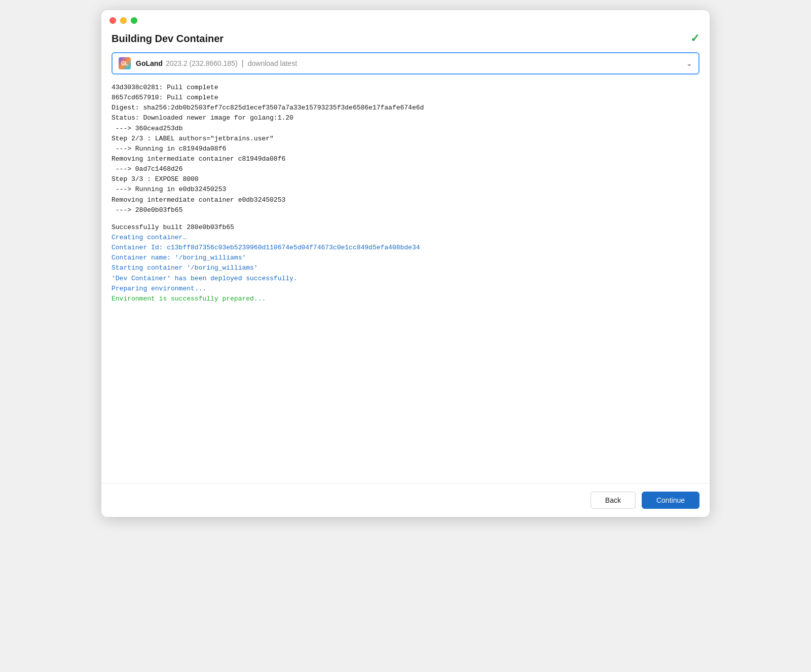  I want to click on log-line: 8657cd657910: Pull complete, so click(406, 98).